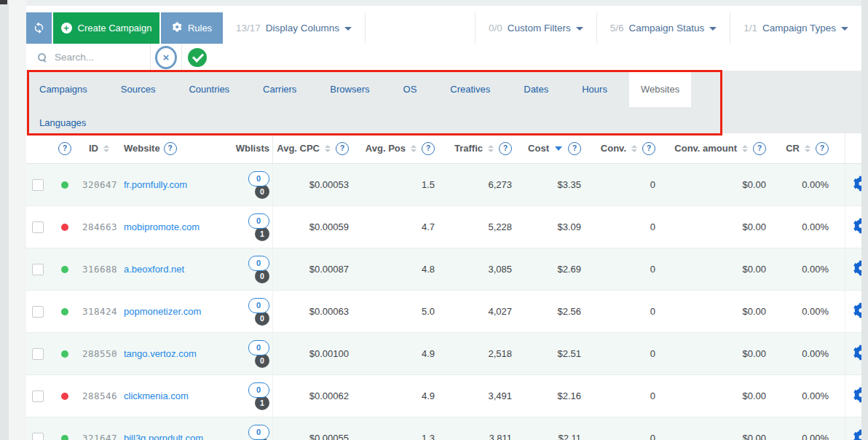  I want to click on website-link: mobipromote.com, so click(162, 227).